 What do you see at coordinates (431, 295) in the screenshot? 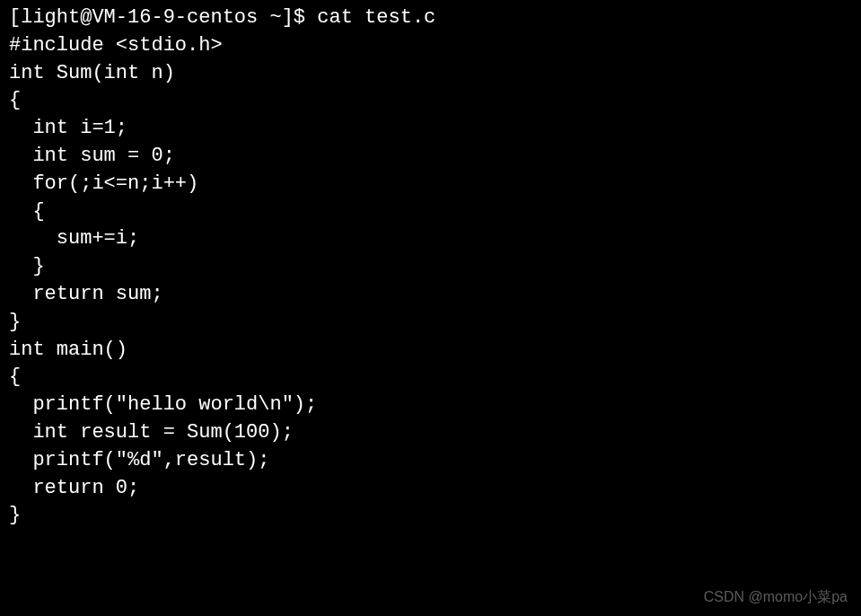
I see `code-line: return sum;` at bounding box center [431, 295].